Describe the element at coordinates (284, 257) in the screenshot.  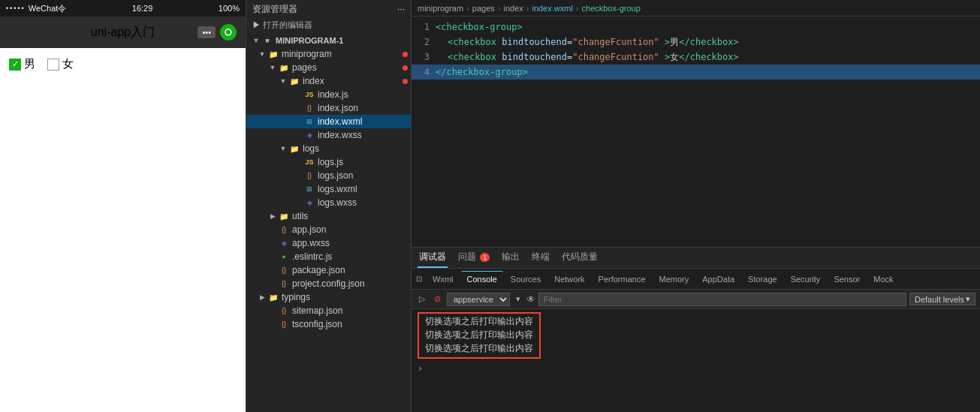
I see `file-eslintrc-icon: ●` at that location.